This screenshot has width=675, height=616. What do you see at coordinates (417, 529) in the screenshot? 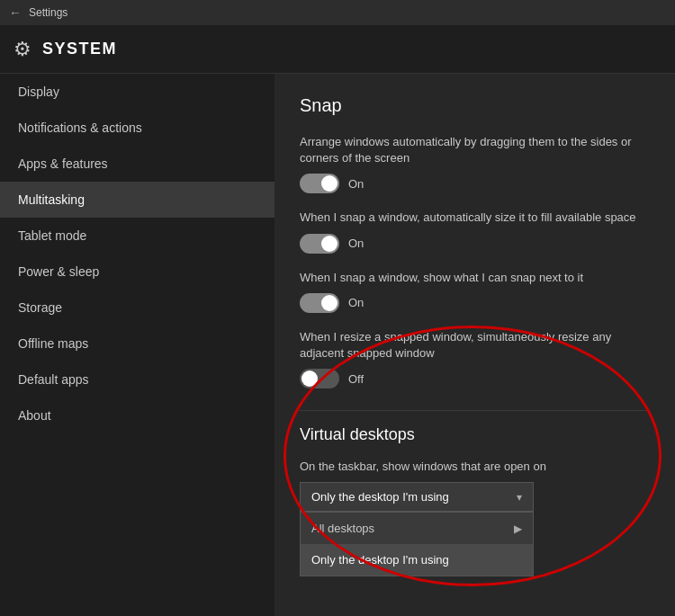
I see `dropdown-option-all: All desktops ▶` at bounding box center [417, 529].